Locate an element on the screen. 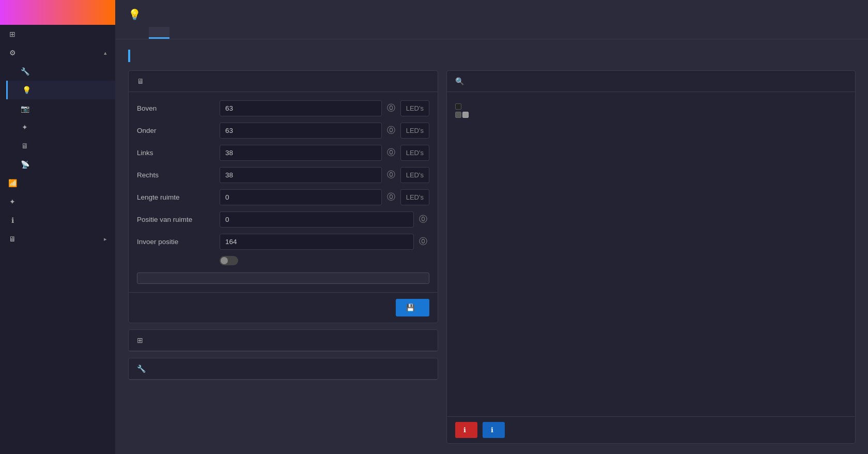  input-lengte is located at coordinates (301, 198).